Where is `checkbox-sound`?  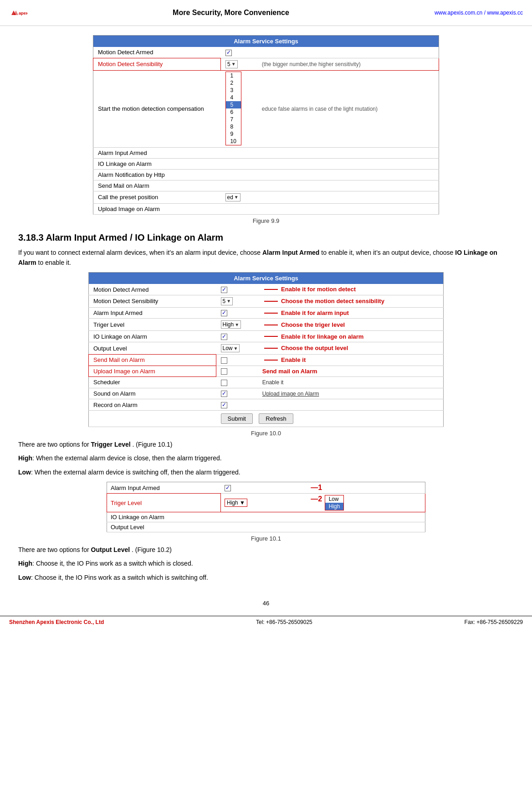 checkbox-sound is located at coordinates (224, 394).